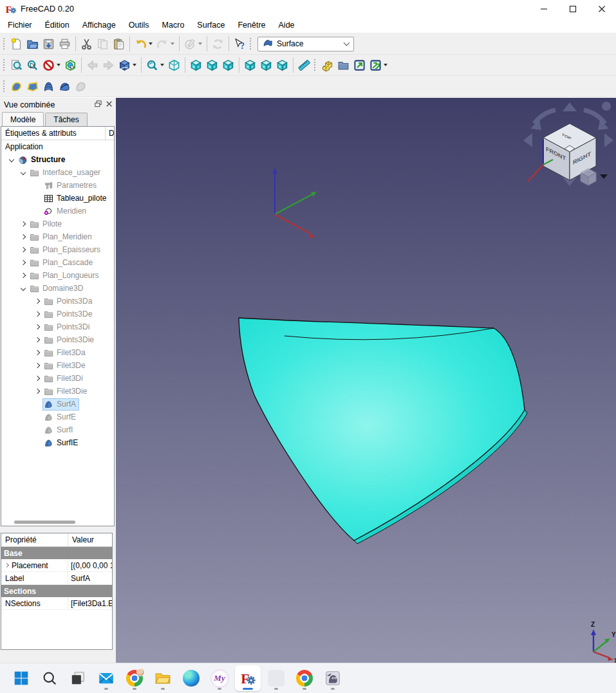  What do you see at coordinates (58, 327) in the screenshot?
I see `tree-item-points3di: Points3Di` at bounding box center [58, 327].